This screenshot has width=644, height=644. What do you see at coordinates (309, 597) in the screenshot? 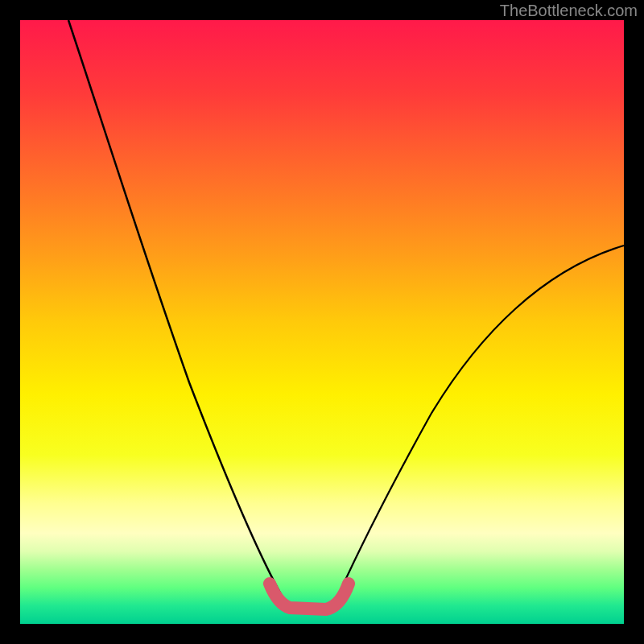
I see `bottom-connector` at bounding box center [309, 597].